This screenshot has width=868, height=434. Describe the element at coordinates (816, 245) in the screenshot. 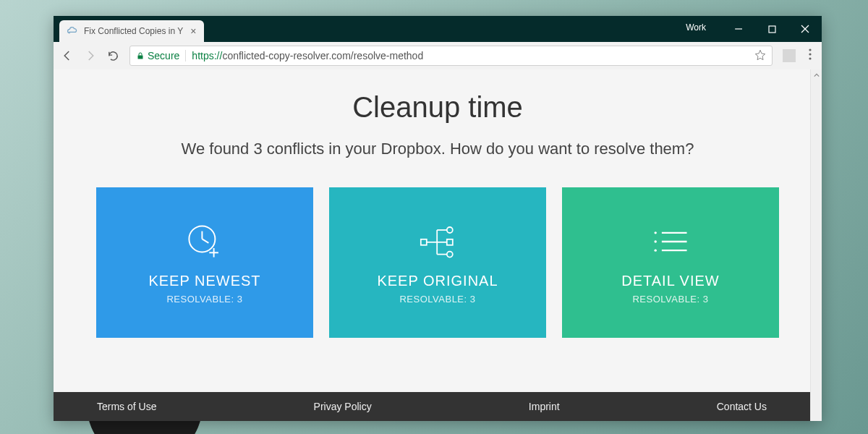

I see `scrollbar` at that location.